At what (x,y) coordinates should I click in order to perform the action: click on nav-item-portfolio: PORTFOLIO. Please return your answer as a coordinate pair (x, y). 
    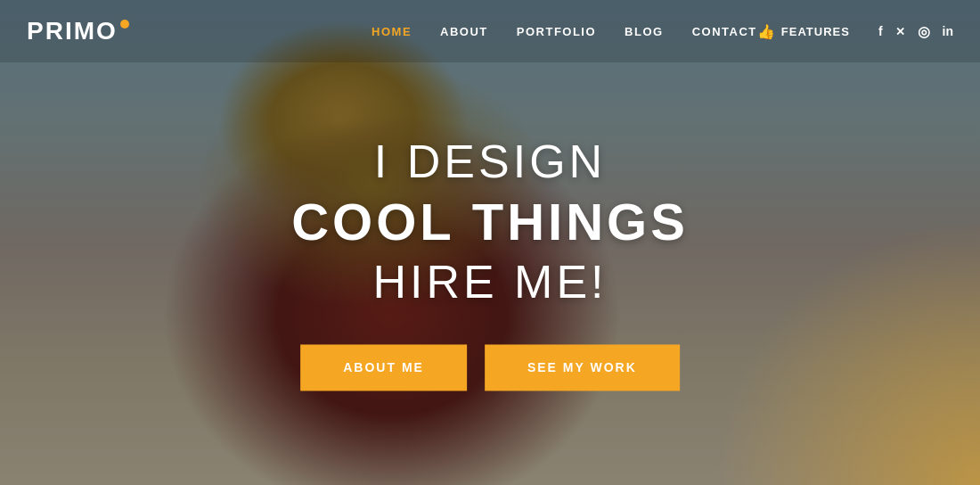
    Looking at the image, I should click on (556, 31).